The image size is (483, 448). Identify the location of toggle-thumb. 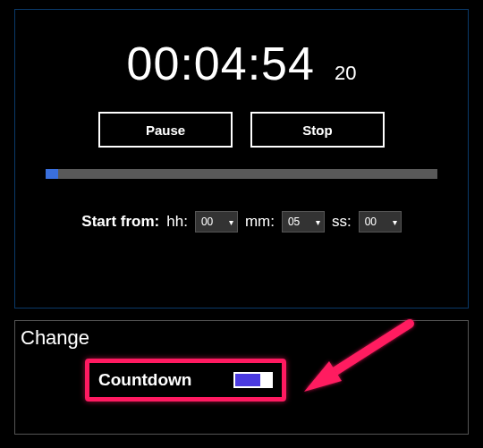
(266, 380).